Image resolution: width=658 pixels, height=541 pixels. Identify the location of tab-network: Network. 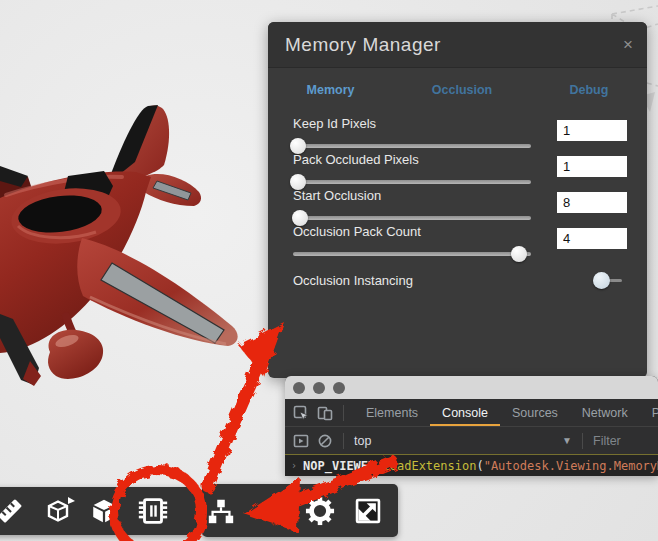
(605, 412).